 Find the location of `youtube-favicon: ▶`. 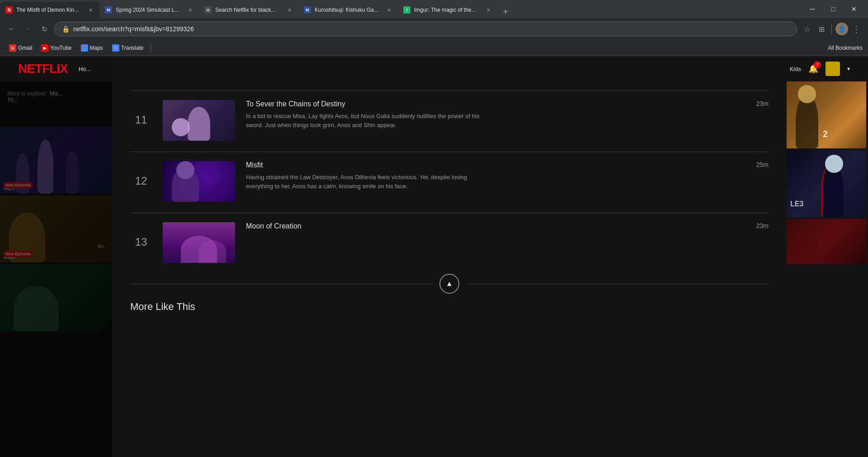

youtube-favicon: ▶ is located at coordinates (45, 48).